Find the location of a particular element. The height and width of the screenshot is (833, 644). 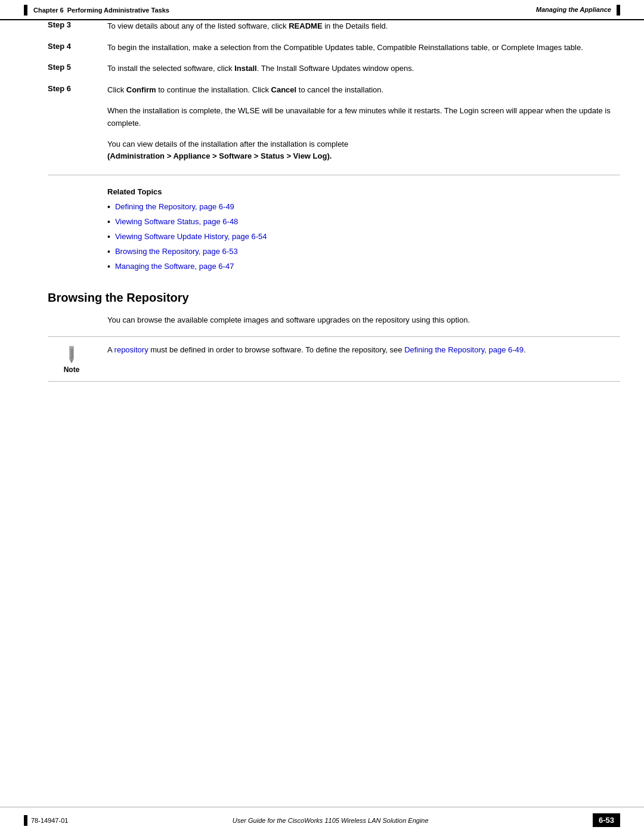

related-topic-item-1: • Defining the Repository, page 6-49 is located at coordinates (364, 208).